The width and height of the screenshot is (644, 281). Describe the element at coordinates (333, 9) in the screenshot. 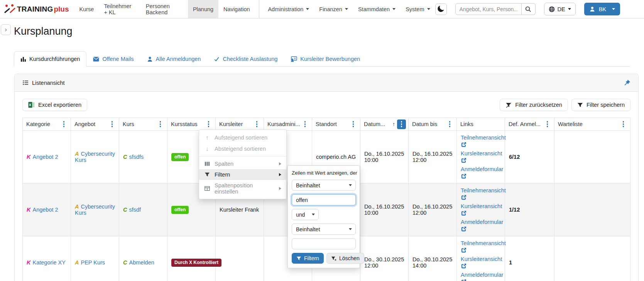

I see `nav-dropdown-finanzen: Finanzen` at that location.